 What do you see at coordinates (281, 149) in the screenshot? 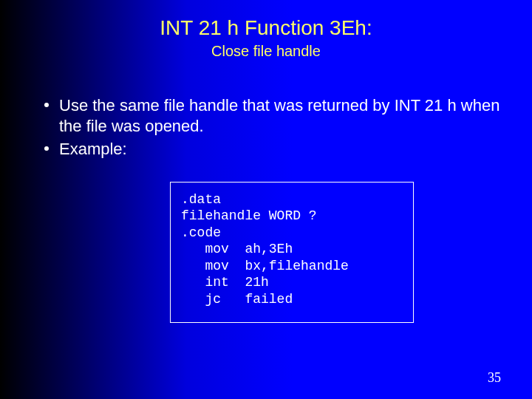
I see `bullet-text: Example:` at bounding box center [281, 149].